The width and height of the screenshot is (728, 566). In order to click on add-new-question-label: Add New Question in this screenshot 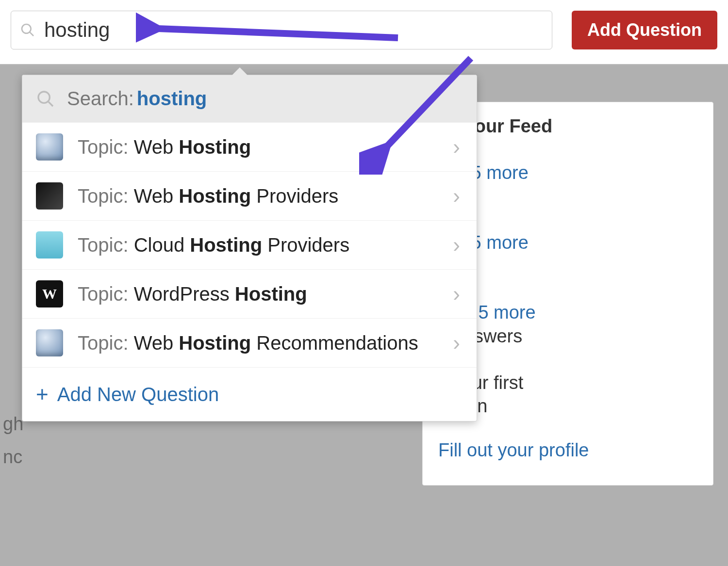, I will do `click(138, 395)`.